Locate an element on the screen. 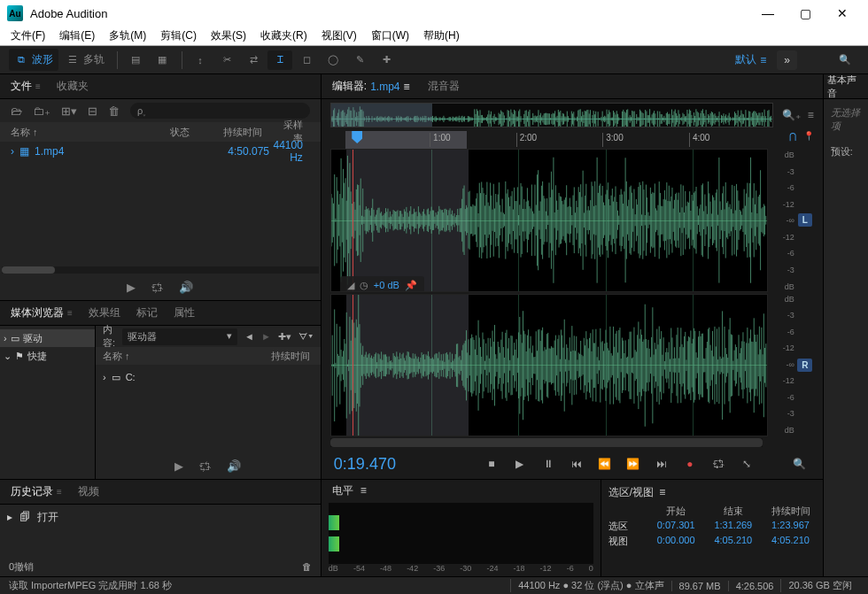  waveform-hscroll is located at coordinates (546, 443).